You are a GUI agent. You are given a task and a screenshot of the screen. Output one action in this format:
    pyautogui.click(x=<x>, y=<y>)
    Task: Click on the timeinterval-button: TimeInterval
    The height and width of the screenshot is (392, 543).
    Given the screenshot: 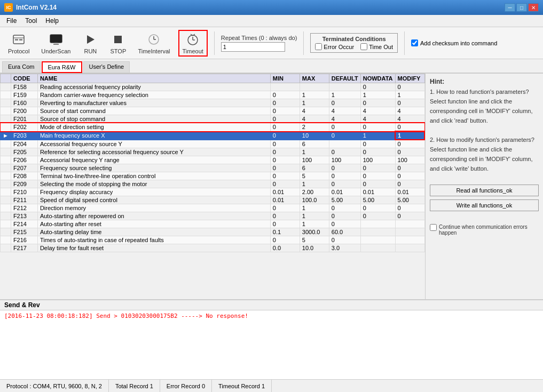 What is the action you would take?
    pyautogui.click(x=154, y=43)
    